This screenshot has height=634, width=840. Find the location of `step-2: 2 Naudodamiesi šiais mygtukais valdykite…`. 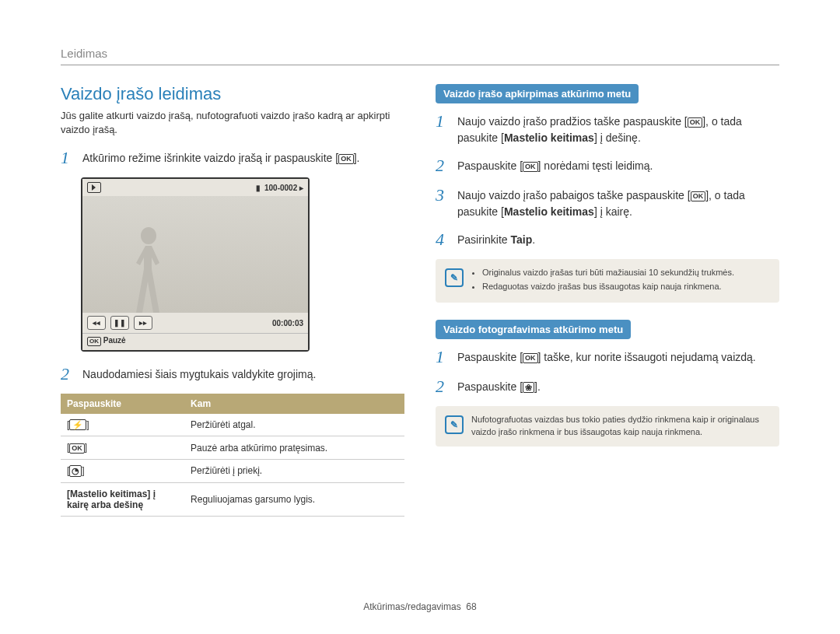

step-2: 2 Naudodamiesi šiais mygtukais valdykite… is located at coordinates (233, 374).